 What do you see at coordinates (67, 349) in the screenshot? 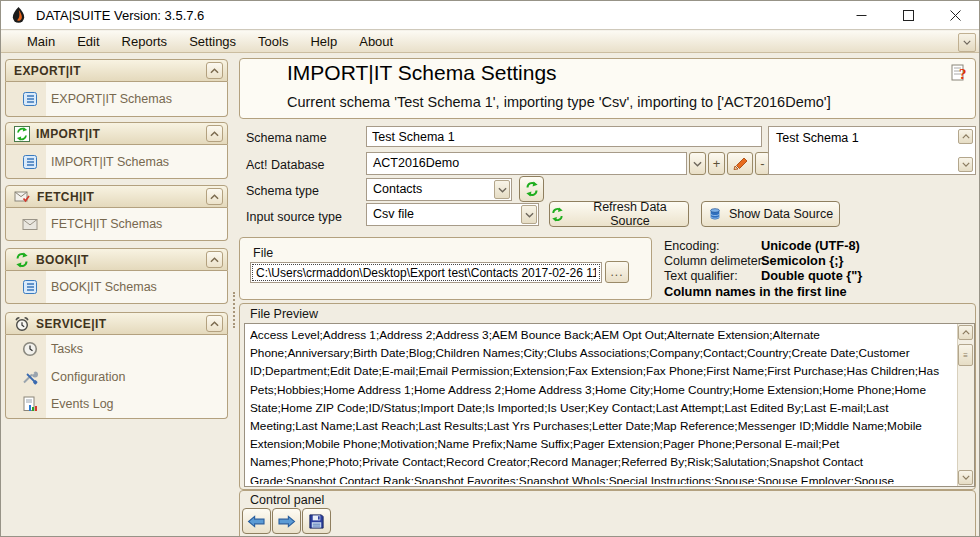
I see `sidebar-item-label: Tasks` at bounding box center [67, 349].